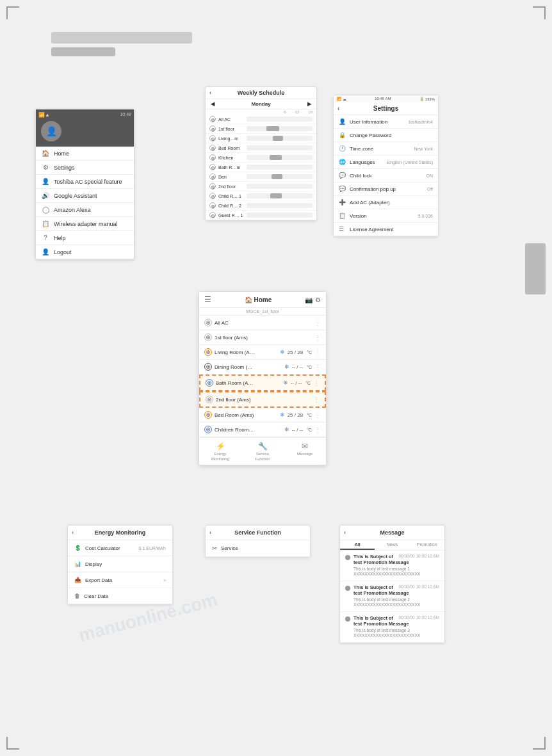 The height and width of the screenshot is (756, 552). Describe the element at coordinates (261, 187) in the screenshot. I see `ws-row-2ndfloor: ◎ 2nd floor` at that location.